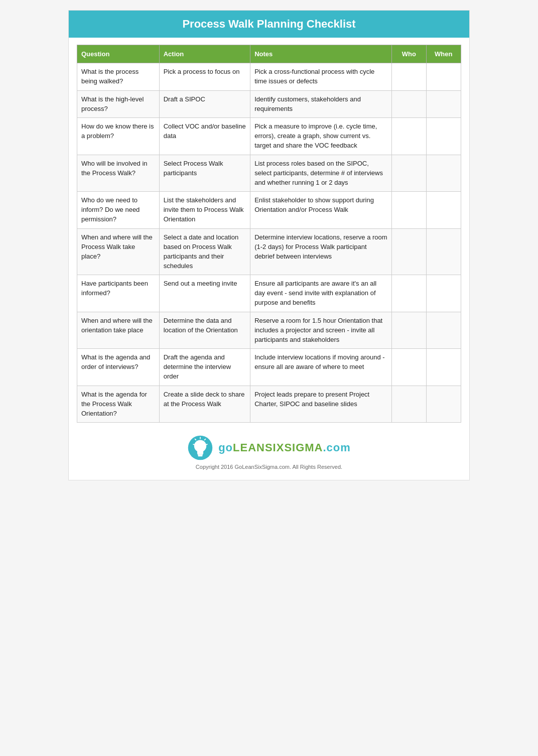 The height and width of the screenshot is (756, 538). What do you see at coordinates (269, 54) in the screenshot?
I see `table-header-row: Question Action Notes Who When` at bounding box center [269, 54].